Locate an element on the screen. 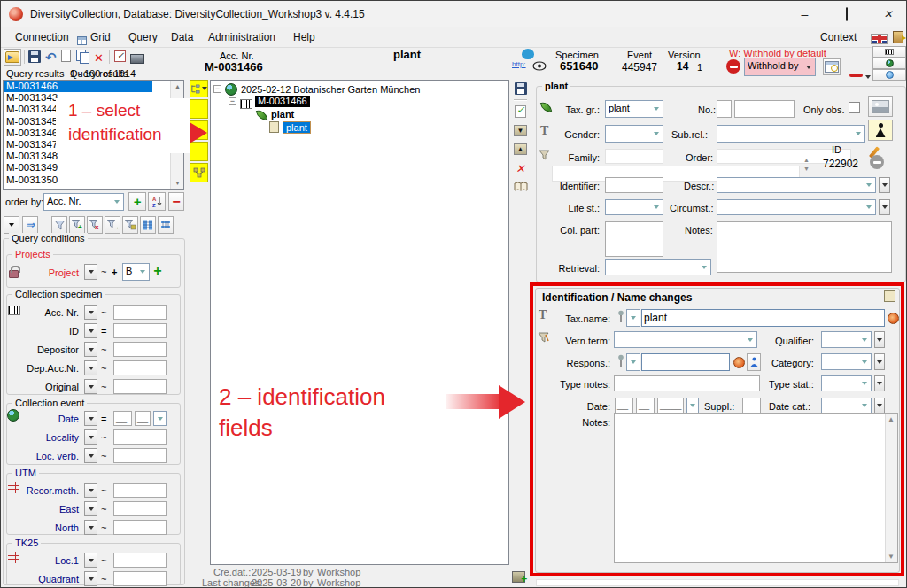  date-year-input: ____ is located at coordinates (671, 406).